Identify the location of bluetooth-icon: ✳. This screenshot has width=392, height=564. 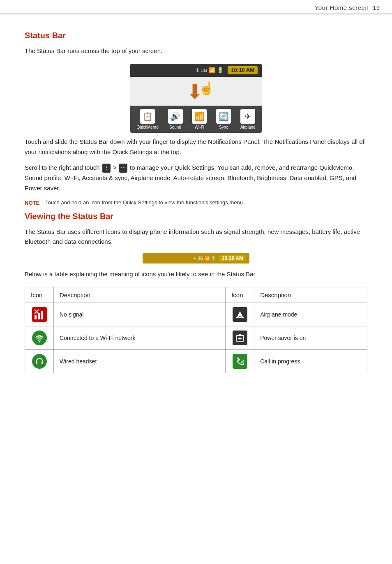
(197, 70).